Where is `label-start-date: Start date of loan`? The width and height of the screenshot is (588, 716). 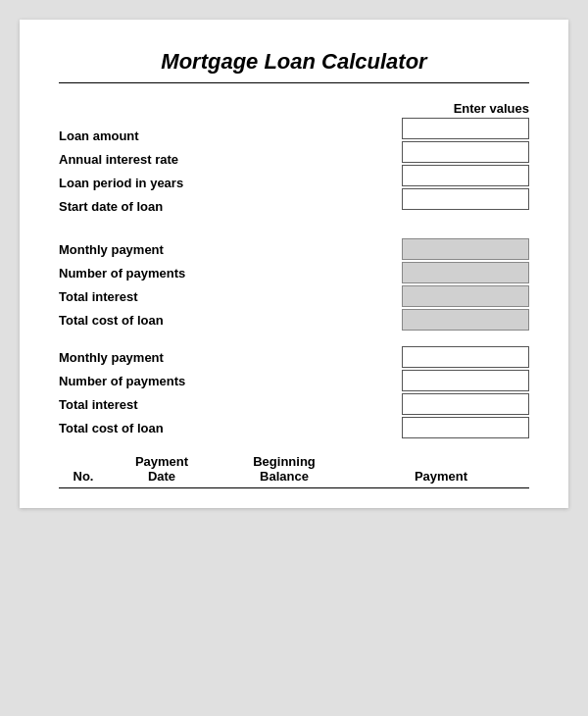 label-start-date: Start date of loan is located at coordinates (122, 207).